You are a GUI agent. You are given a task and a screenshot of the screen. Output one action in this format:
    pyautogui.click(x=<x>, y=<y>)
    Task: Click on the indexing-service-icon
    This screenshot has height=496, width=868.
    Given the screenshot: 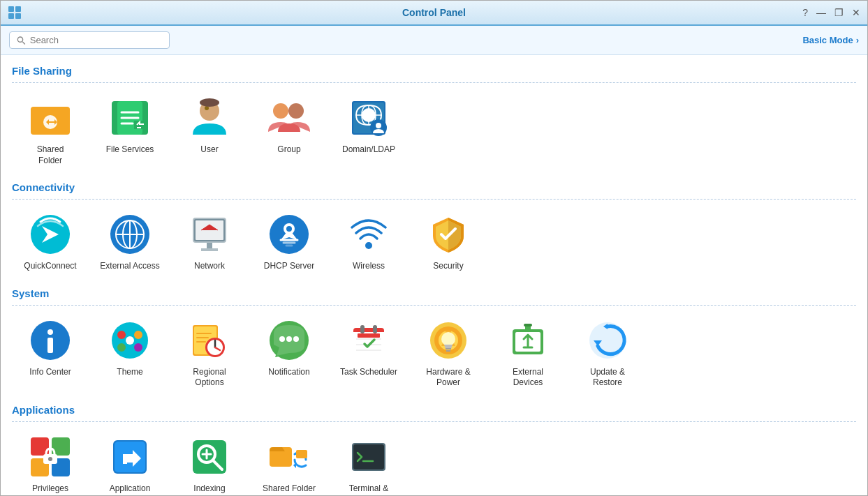 What is the action you would take?
    pyautogui.click(x=209, y=457)
    